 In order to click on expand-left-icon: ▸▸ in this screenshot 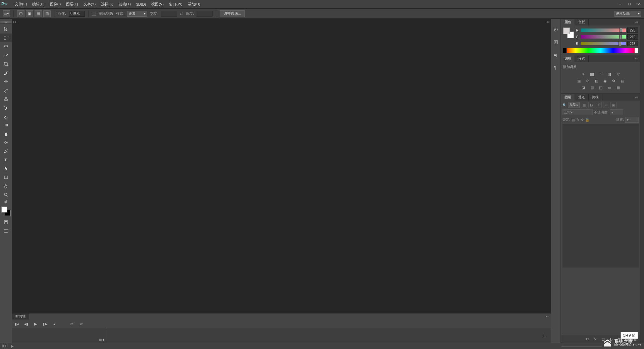, I will do `click(15, 22)`.